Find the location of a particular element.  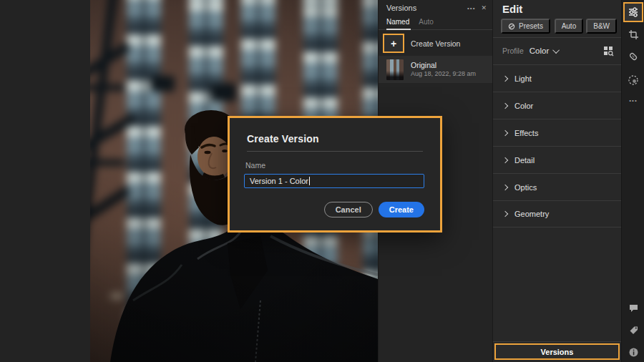

create-version-highlight-box: + is located at coordinates (394, 43).